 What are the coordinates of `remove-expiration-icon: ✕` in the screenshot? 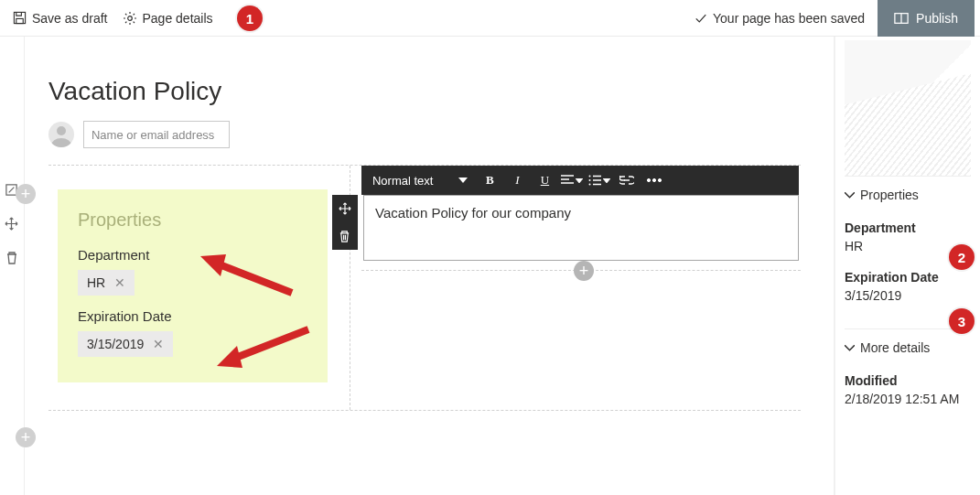 It's located at (158, 344).